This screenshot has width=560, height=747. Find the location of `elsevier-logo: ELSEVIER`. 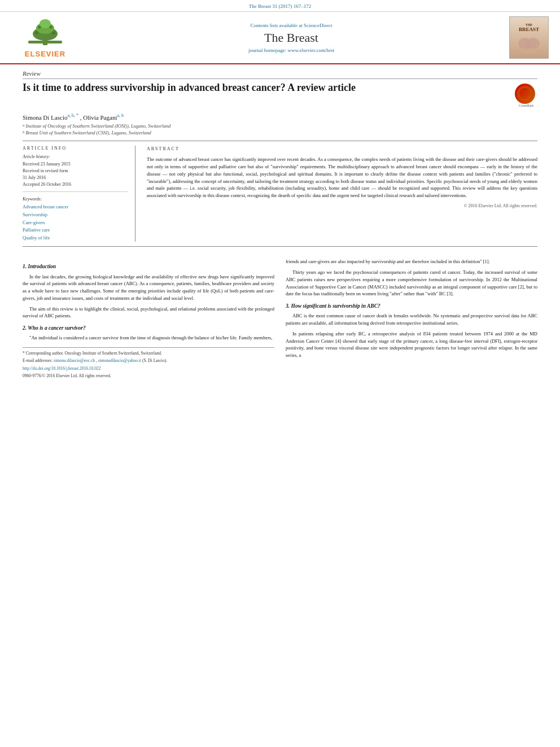

elsevier-logo: ELSEVIER is located at coordinates (45, 37).